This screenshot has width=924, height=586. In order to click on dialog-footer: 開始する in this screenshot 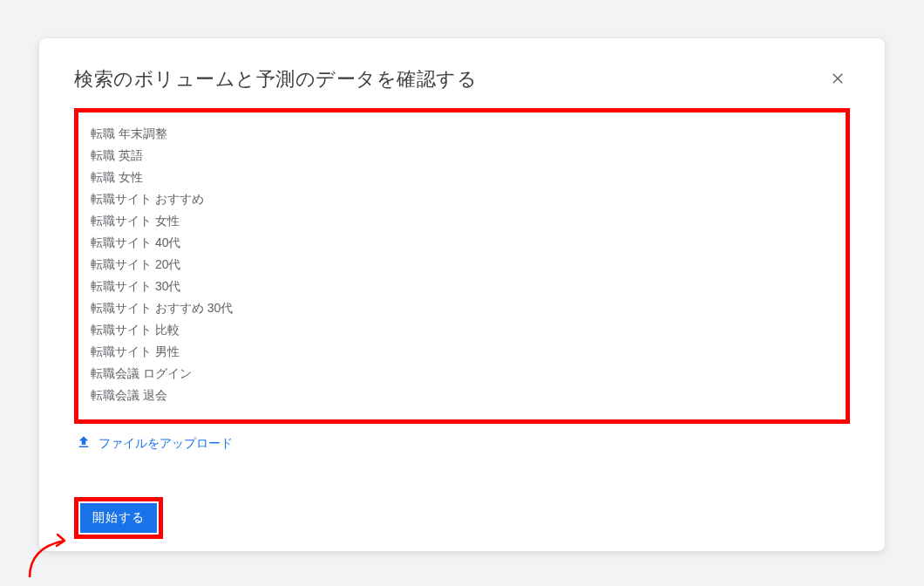, I will do `click(119, 518)`.